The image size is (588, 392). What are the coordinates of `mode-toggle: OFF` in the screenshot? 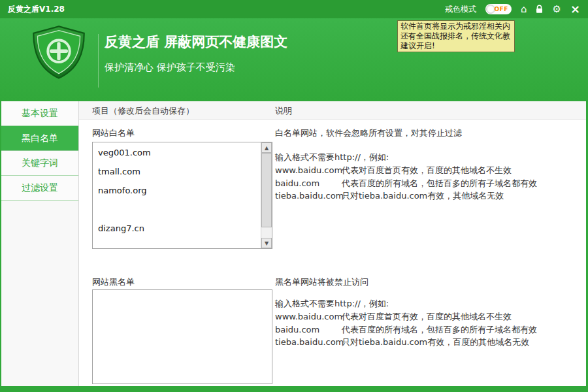 It's located at (498, 9).